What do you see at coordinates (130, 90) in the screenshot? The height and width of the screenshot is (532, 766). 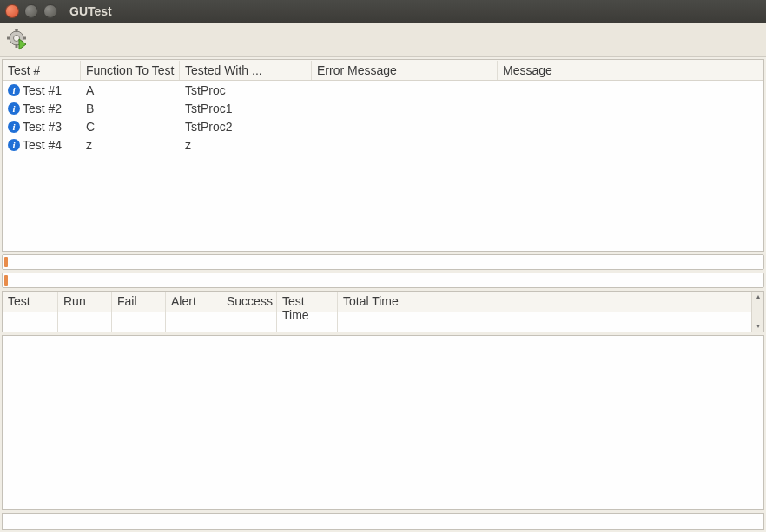 I see `cell-function: A` at bounding box center [130, 90].